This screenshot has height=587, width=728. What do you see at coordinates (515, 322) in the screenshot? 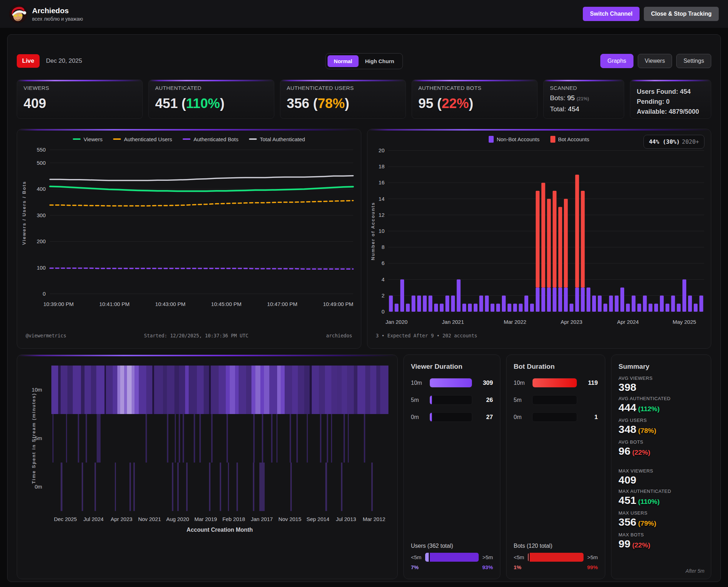
I see `svg-text: Mar 2022` at bounding box center [515, 322].